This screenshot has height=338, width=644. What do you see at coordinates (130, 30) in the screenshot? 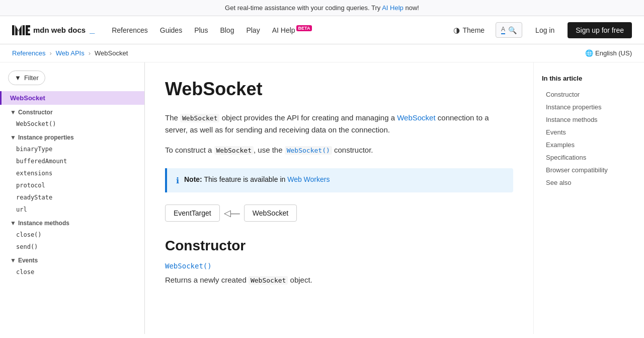
I see `nav-references: References` at bounding box center [130, 30].